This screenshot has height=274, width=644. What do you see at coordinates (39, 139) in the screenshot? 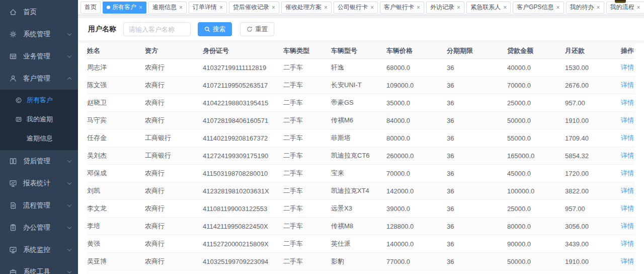
I see `sidebar-item-overdue-info: 逾期信息` at bounding box center [39, 139].